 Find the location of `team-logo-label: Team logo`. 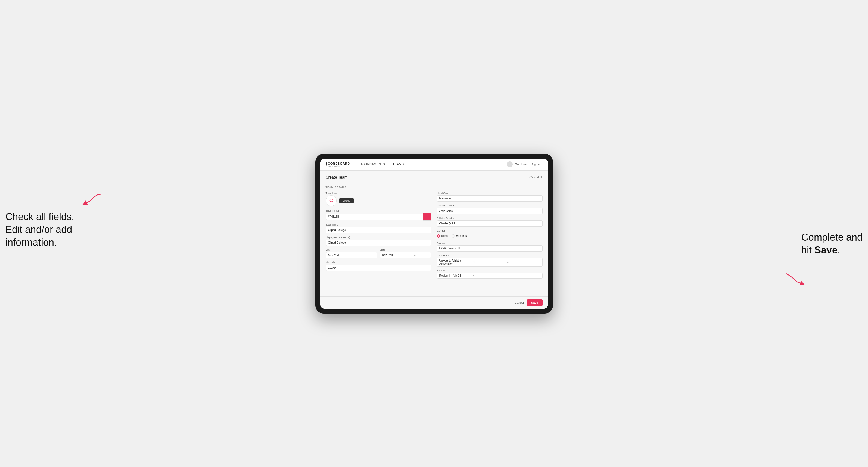

team-logo-label: Team logo is located at coordinates (379, 193).